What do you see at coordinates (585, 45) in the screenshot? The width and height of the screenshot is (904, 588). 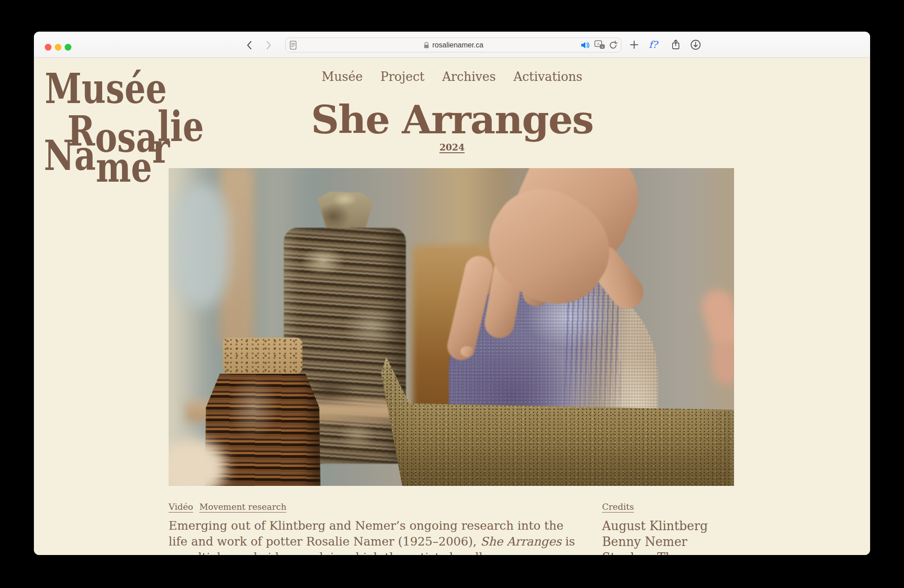 I see `audio-mute-icon` at bounding box center [585, 45].